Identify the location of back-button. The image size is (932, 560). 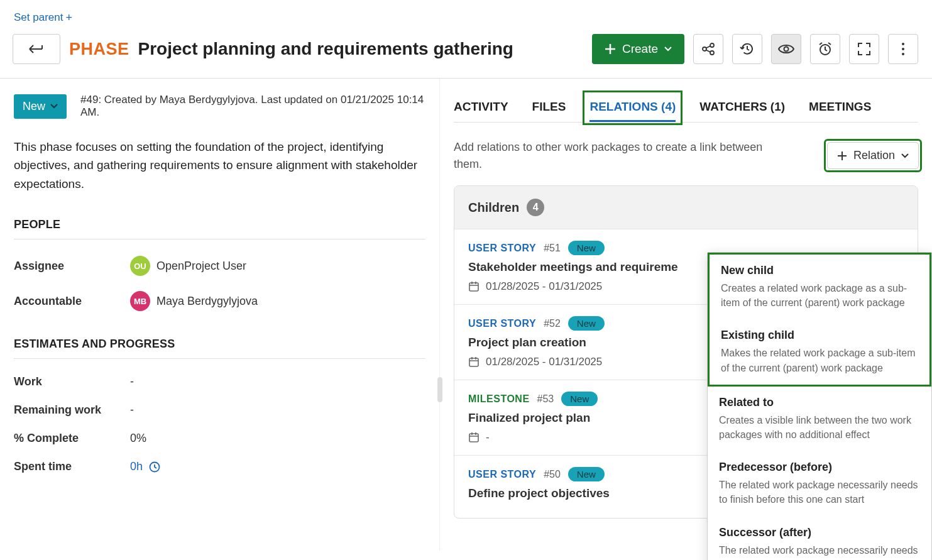
(36, 49).